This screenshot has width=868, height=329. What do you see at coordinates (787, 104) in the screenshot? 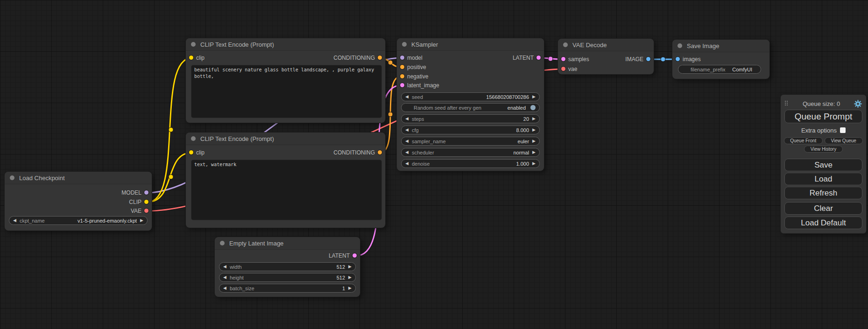
I see `drag-handle-icon` at bounding box center [787, 104].